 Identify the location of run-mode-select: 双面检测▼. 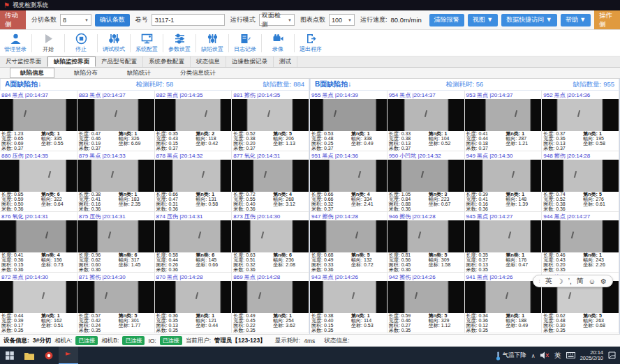
(276, 20).